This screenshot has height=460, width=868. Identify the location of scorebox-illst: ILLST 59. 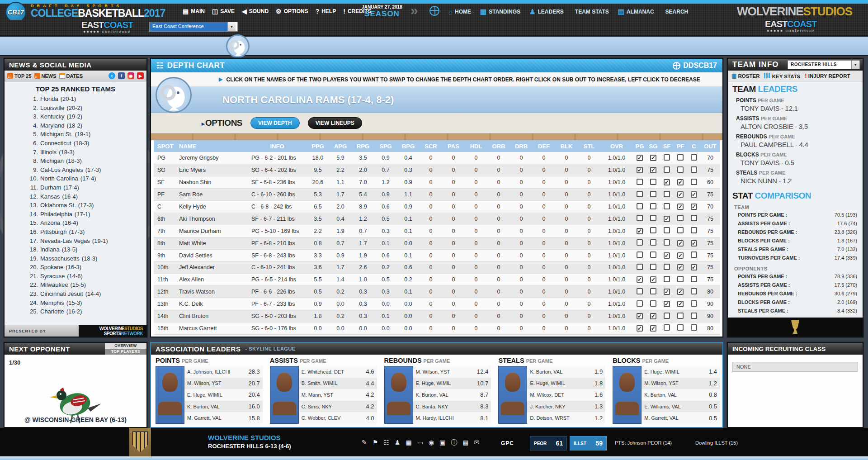
(588, 443).